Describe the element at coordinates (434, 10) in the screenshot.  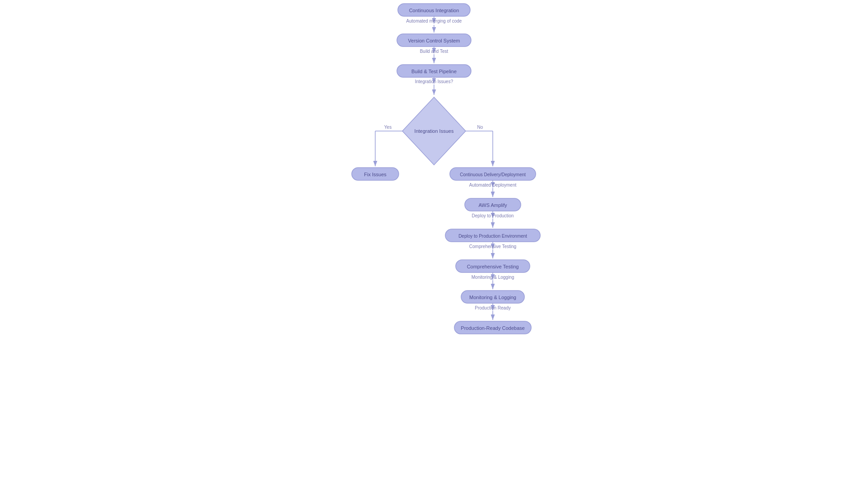
I see `text-continuous-integration: Continuous Integration` at that location.